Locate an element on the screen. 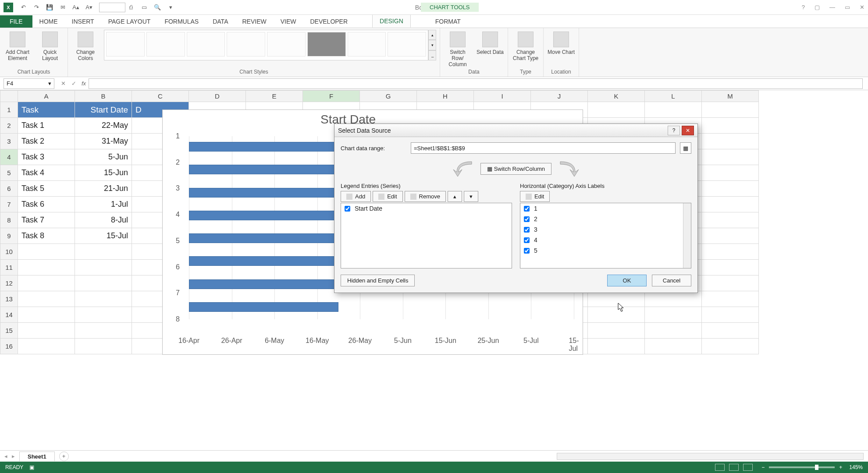 The height and width of the screenshot is (473, 868). email-icon: ✉ is located at coordinates (63, 7).